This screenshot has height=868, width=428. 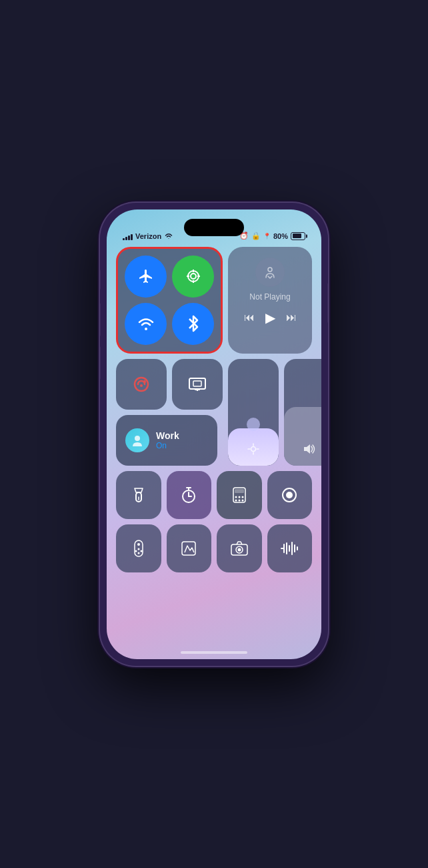 What do you see at coordinates (137, 440) in the screenshot?
I see `focus-avatar` at bounding box center [137, 440].